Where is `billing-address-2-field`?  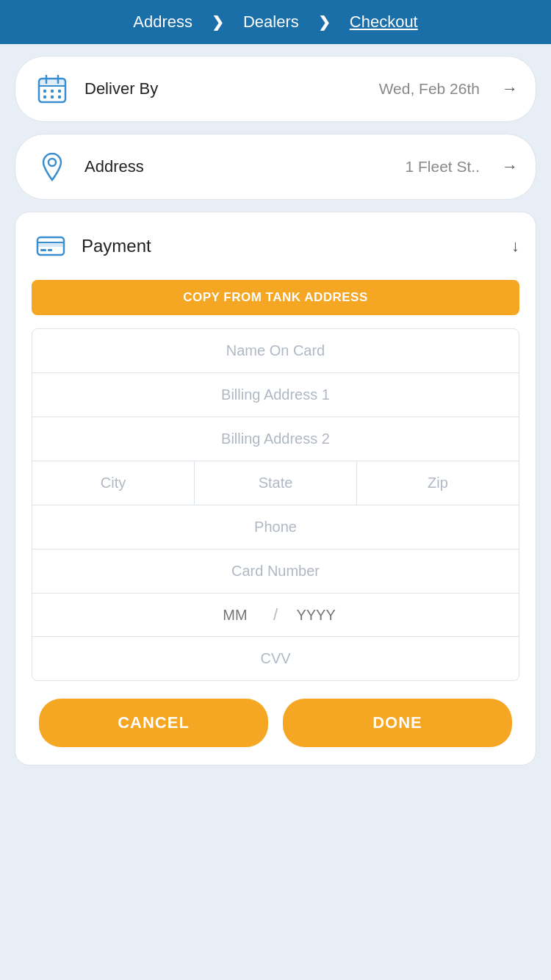 billing-address-2-field is located at coordinates (276, 439).